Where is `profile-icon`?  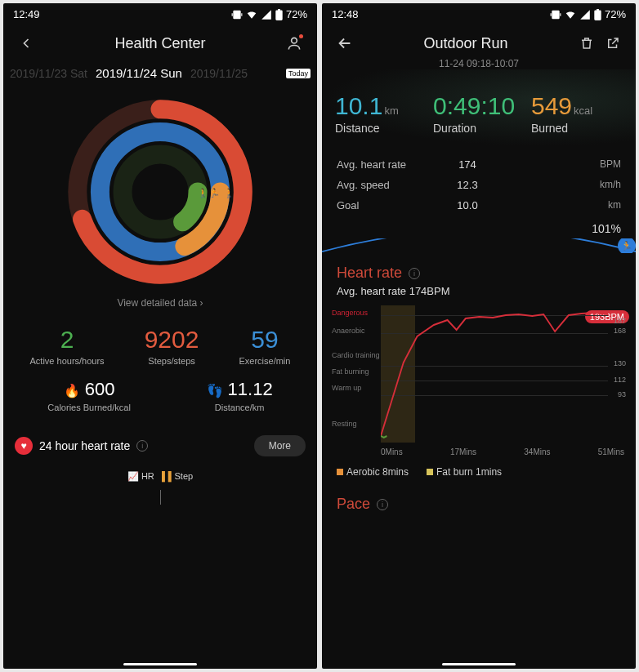
profile-icon is located at coordinates (294, 43).